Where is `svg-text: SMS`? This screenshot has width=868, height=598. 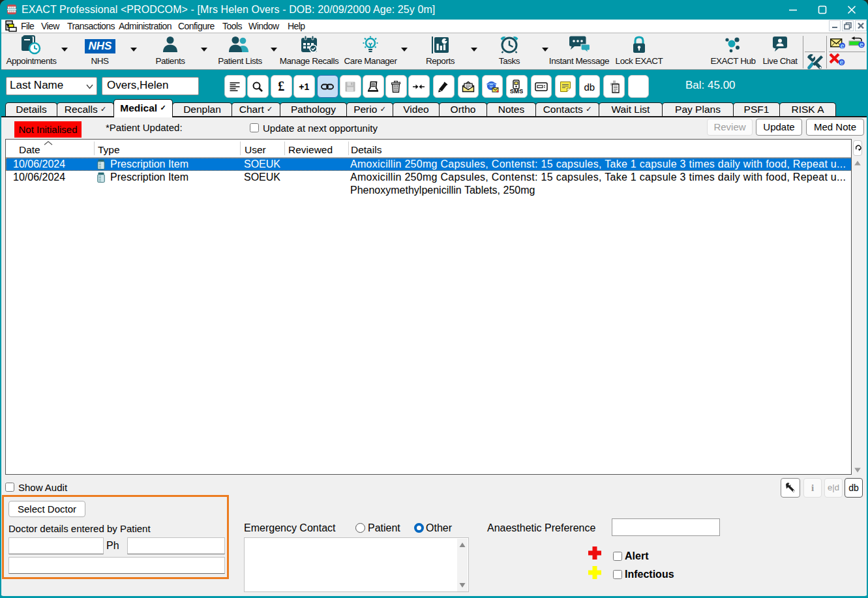
svg-text: SMS is located at coordinates (516, 91).